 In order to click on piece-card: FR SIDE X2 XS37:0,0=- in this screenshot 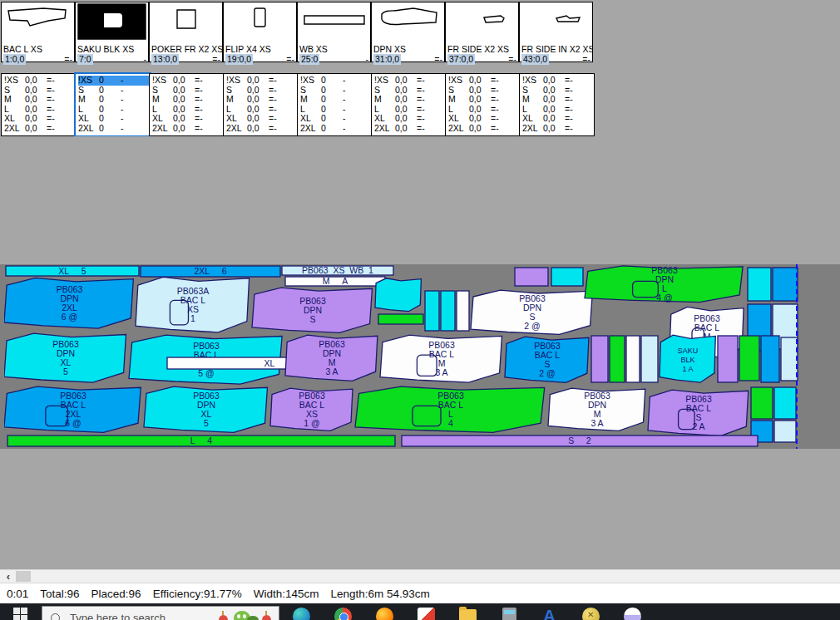, I will do `click(482, 32)`.